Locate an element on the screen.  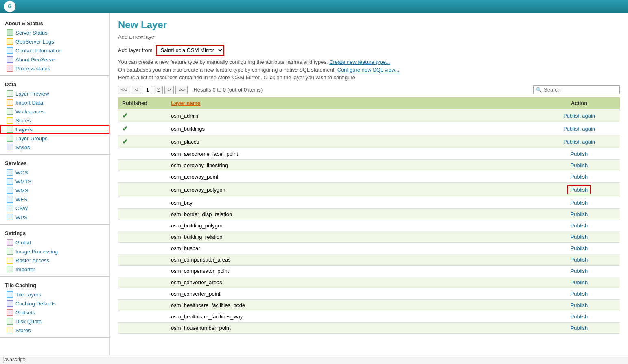
layer-name-cell: osm_aerodrome_label_point is located at coordinates (352, 154).